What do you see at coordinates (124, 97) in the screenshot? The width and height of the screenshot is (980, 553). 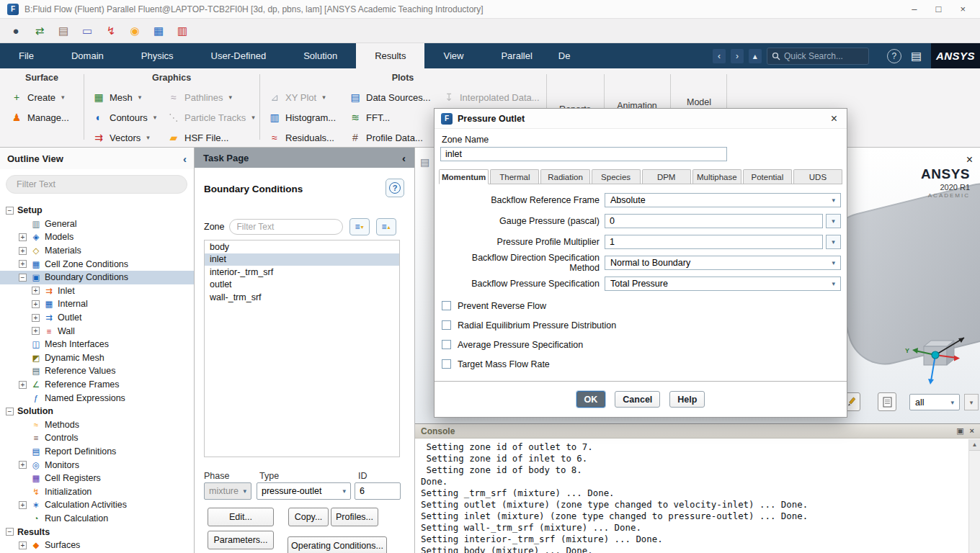 I see `ribbon-item-mesh: ▦Mesh▾` at bounding box center [124, 97].